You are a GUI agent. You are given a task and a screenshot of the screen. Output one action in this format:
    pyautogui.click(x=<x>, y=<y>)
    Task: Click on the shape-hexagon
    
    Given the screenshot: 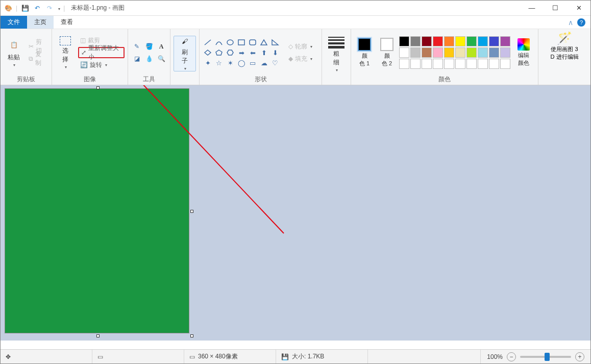 What is the action you would take?
    pyautogui.click(x=230, y=53)
    